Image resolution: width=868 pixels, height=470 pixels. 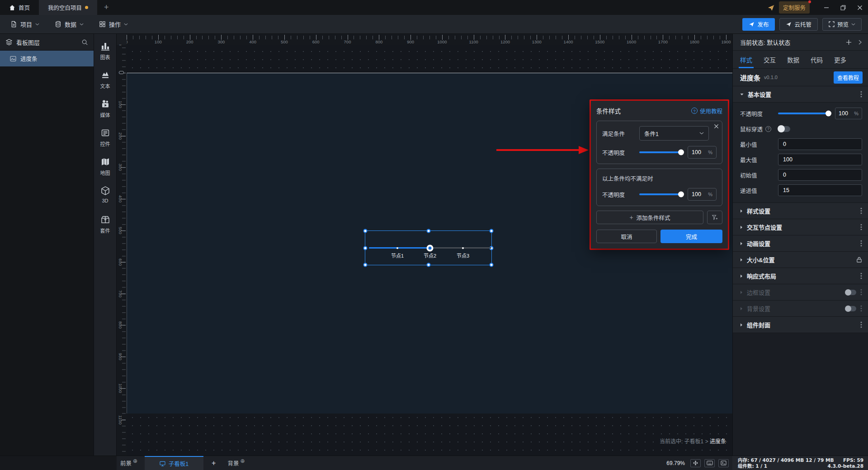 What do you see at coordinates (105, 142) in the screenshot?
I see `tool-widgets: 控件` at bounding box center [105, 142].